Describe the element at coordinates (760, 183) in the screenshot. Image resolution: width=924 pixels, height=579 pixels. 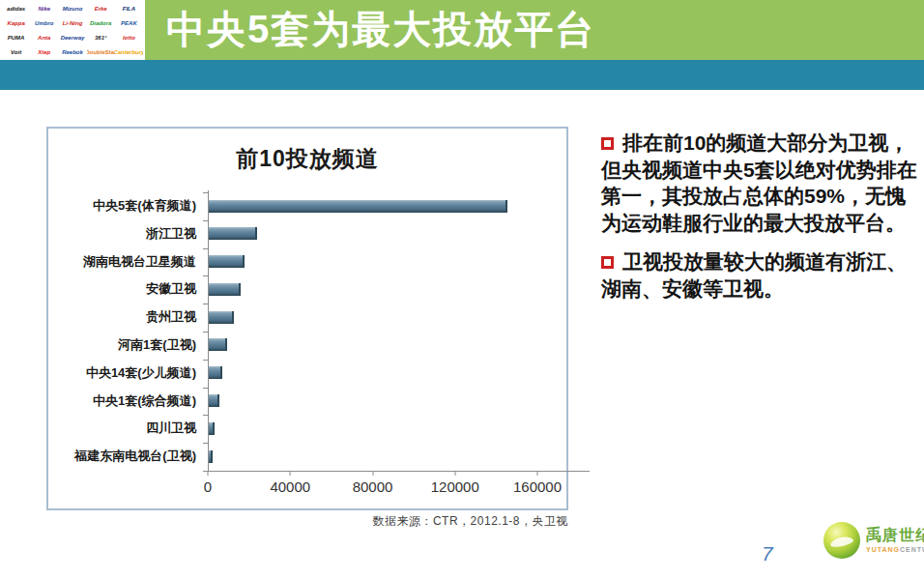
I see `bullet-text: 排在前10的频道大部分为卫视，但央视频道中央5套以绝对优势排在第一，其投放占总体…` at that location.